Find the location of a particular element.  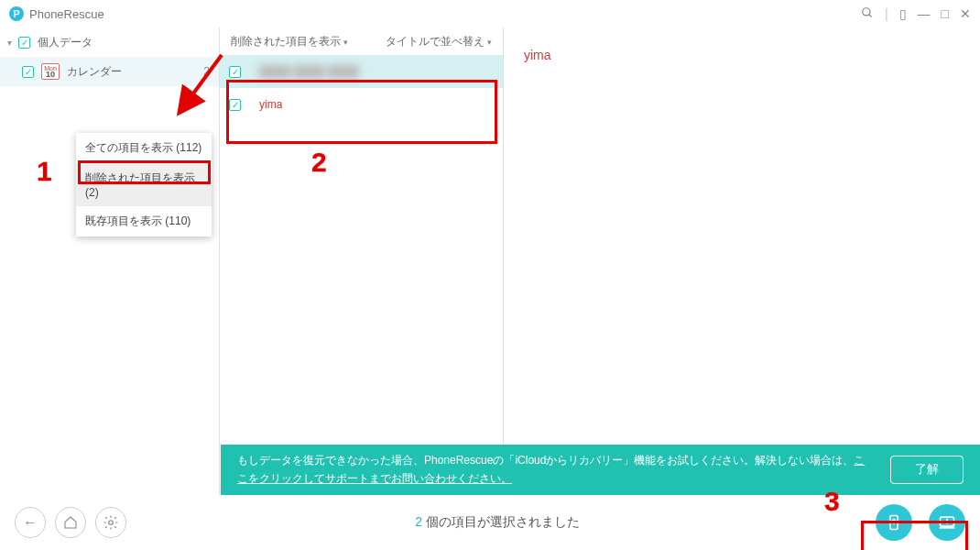

menu-item-show-deleted: 削除された項目を表示 (2) is located at coordinates (144, 185).